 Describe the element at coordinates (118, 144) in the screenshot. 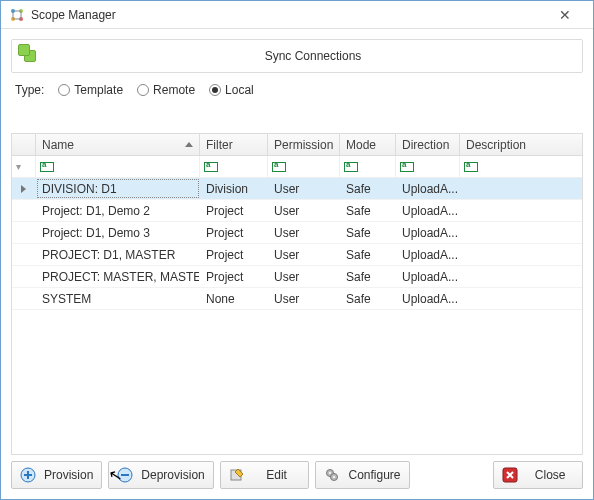

I see `column-name: Name` at that location.